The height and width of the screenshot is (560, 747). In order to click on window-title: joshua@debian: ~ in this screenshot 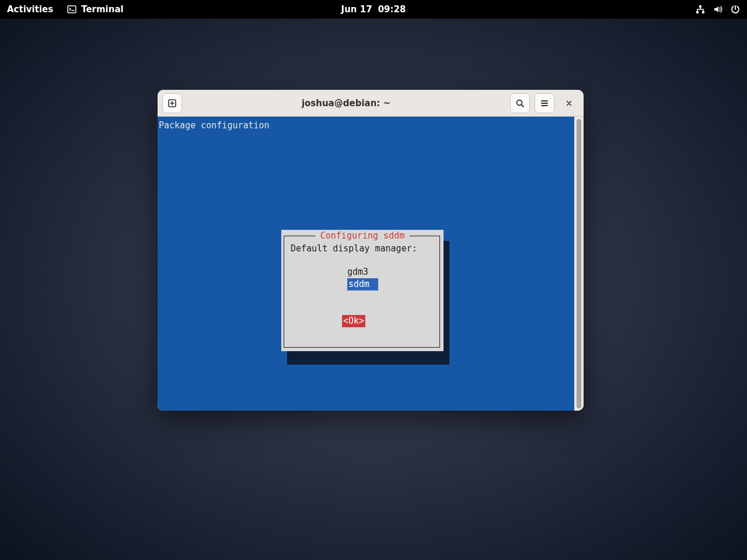, I will do `click(346, 103)`.